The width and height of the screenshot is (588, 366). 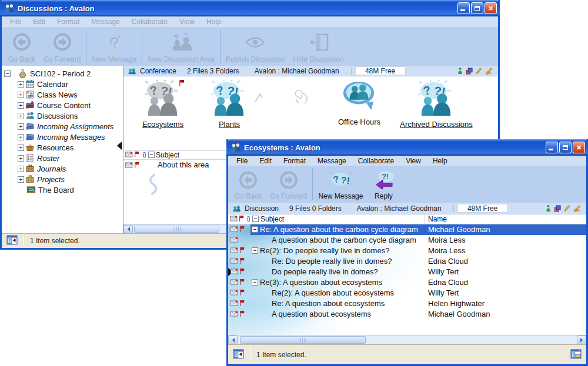 What do you see at coordinates (62, 158) in the screenshot?
I see `tree-item-roster: Roster` at bounding box center [62, 158].